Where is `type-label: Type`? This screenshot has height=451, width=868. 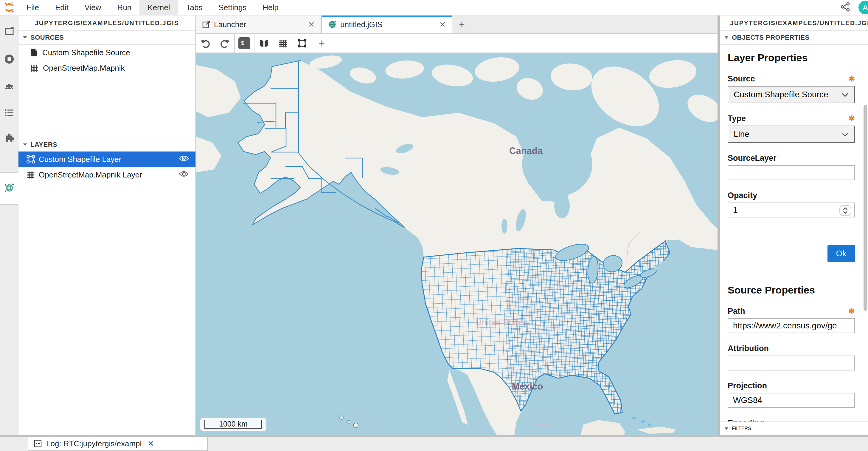
type-label: Type is located at coordinates (737, 119).